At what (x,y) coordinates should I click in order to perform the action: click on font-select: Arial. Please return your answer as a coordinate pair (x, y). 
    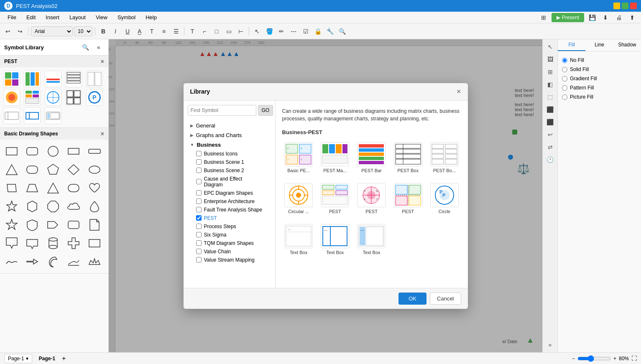
    Looking at the image, I should click on (52, 31).